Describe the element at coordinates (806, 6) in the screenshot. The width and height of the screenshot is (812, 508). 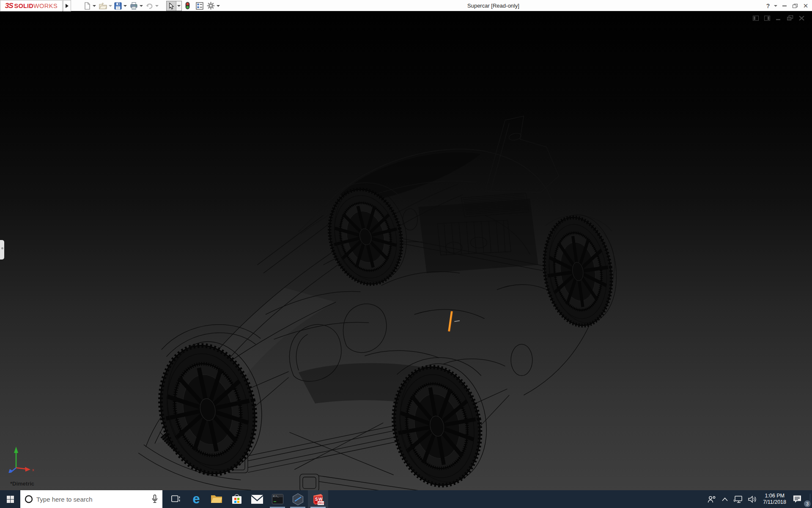
I see `close-button: ✕` at that location.